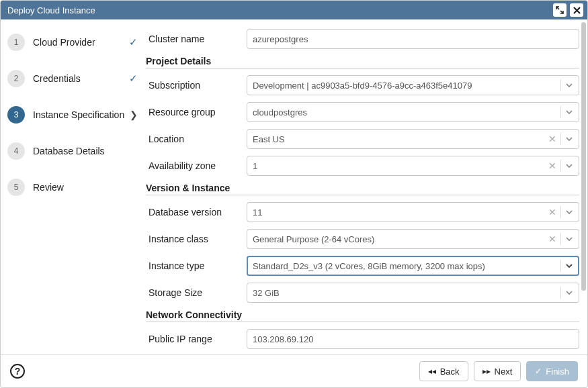 This screenshot has width=588, height=388. I want to click on step-label: Review, so click(85, 187).